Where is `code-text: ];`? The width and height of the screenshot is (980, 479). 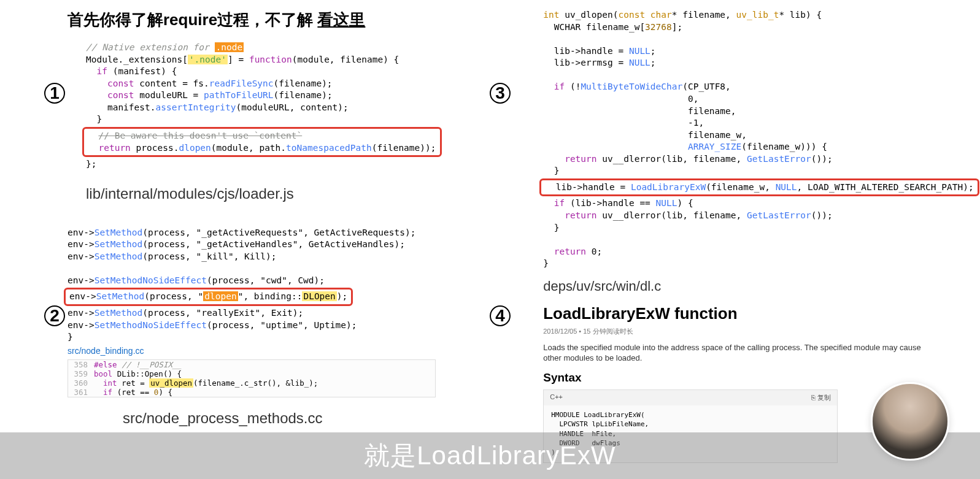 code-text: ]; is located at coordinates (677, 27).